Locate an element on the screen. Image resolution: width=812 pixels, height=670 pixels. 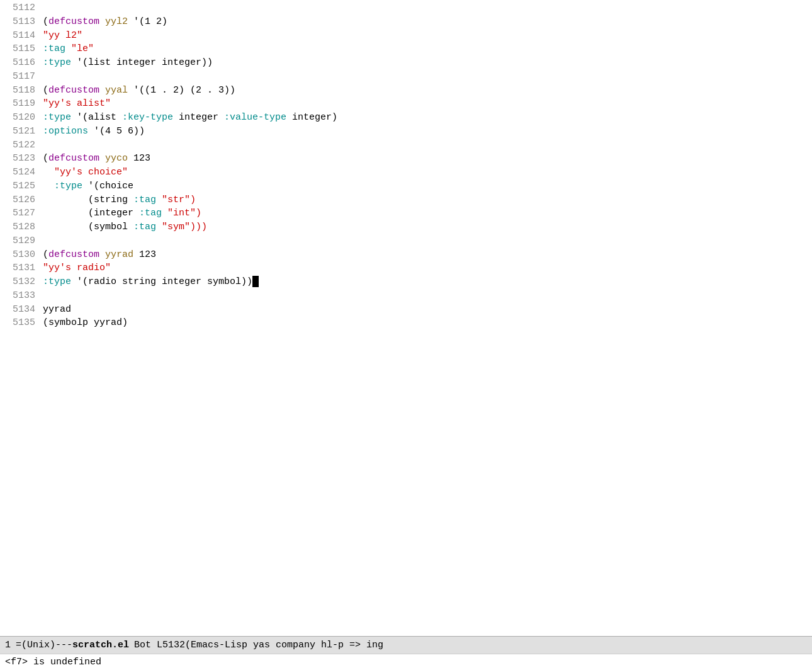
line-content: :type '(radio string integer symbol)) is located at coordinates (425, 282).